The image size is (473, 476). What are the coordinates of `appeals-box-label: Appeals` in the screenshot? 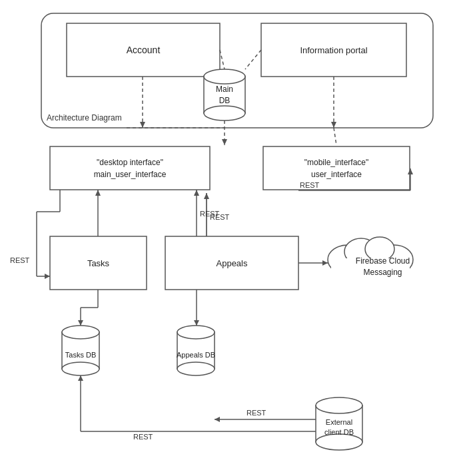 It's located at (232, 263).